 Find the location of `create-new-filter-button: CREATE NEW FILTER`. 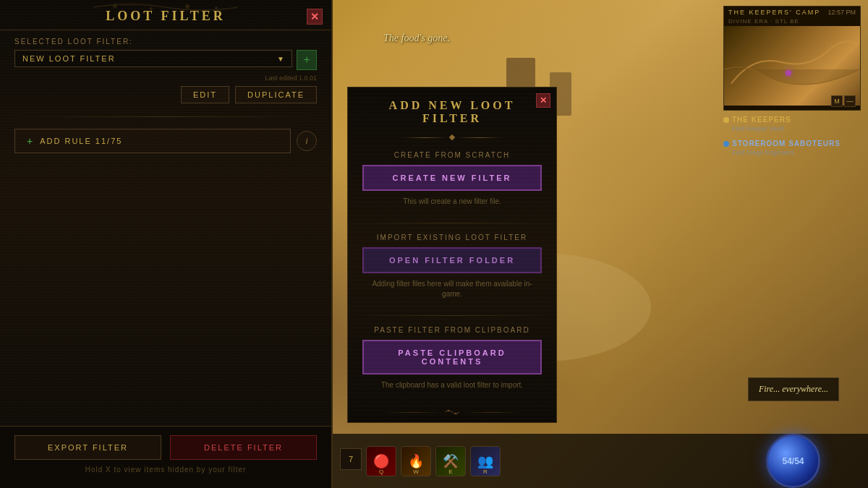

create-new-filter-button: CREATE NEW FILTER is located at coordinates (452, 178).